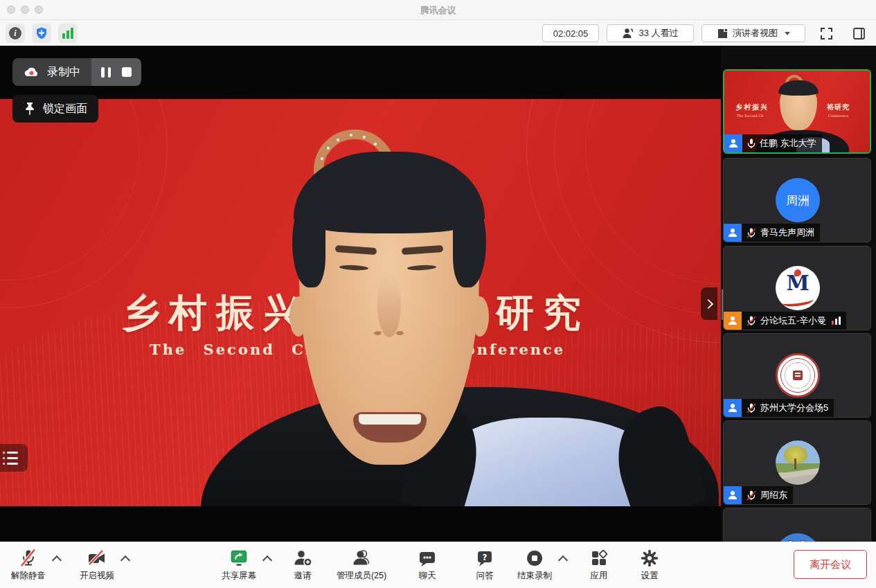  Describe the element at coordinates (830, 564) in the screenshot. I see `leave-meeting-button: 离开会议` at that location.